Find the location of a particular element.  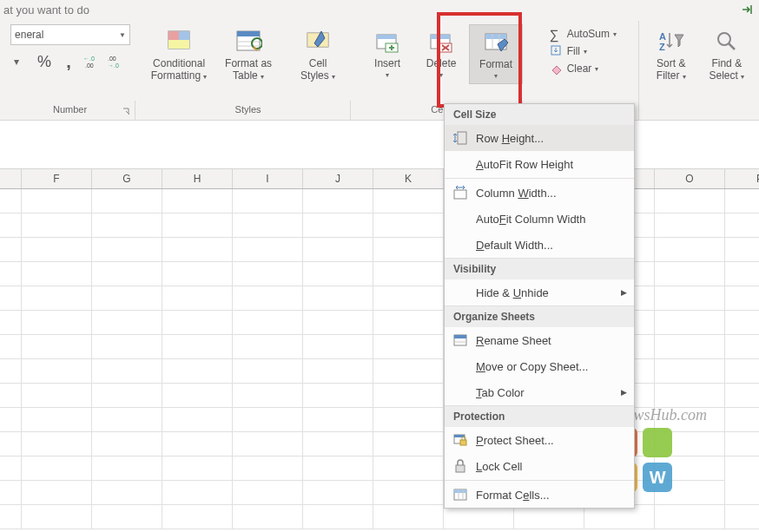

menu-format-cells-label: Format Cells... is located at coordinates (551, 495).